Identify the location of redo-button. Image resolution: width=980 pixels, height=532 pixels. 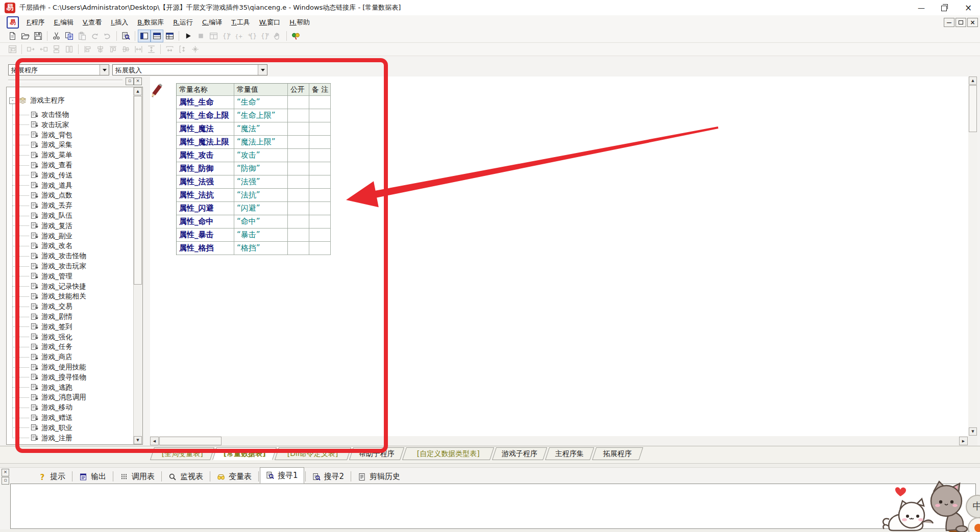
(95, 36).